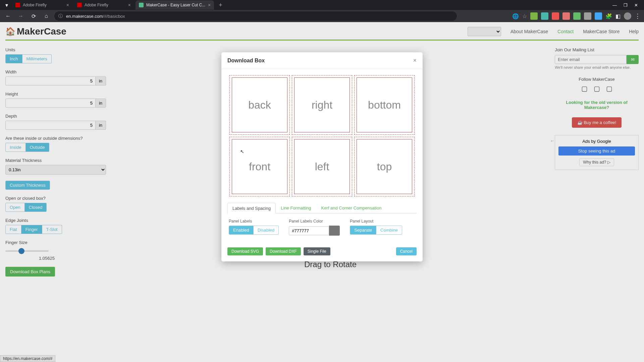 The width and height of the screenshot is (644, 362). Describe the element at coordinates (309, 231) in the screenshot. I see `labels-color-input` at that location.